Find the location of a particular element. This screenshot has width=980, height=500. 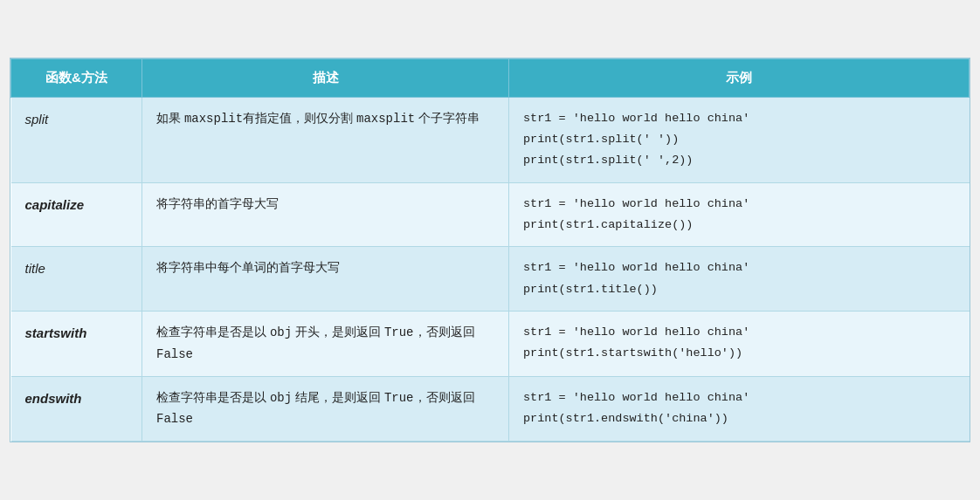

cell-desc: 检查字符串是否是以 obj 结尾，是则返回 True，否则返回 False is located at coordinates (326, 408).